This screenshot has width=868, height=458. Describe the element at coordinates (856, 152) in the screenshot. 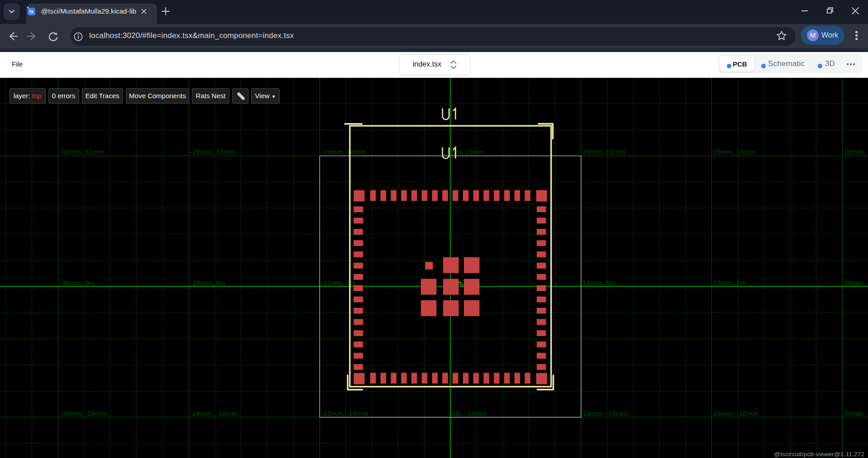

I see `svg-text: 30mm, 10mm` at that location.